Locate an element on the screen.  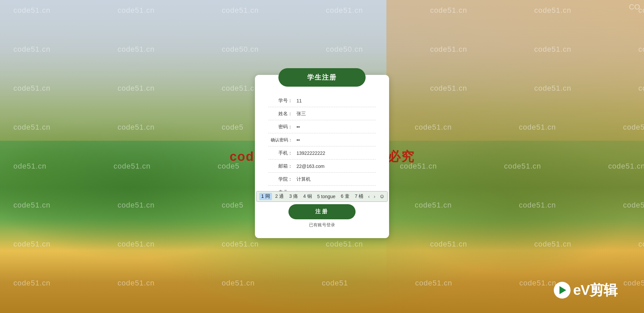
confirm-password-label: 确认密码： is located at coordinates (282, 140).